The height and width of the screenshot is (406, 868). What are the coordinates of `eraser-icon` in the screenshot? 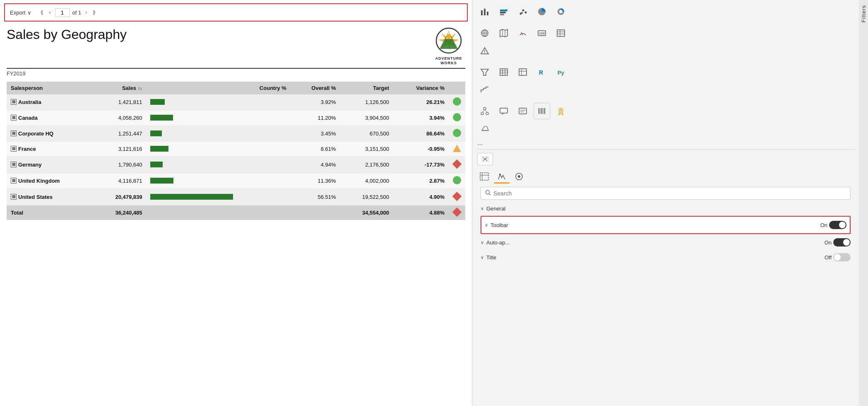 It's located at (485, 128).